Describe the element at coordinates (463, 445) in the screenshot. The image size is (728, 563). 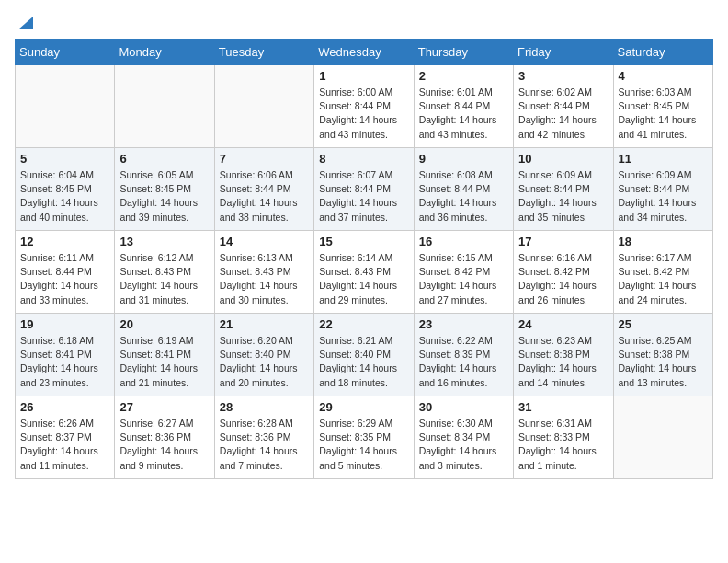
I see `day-info: Sunrise: 6:30 AM Sunset: 8:34 PM Dayligh…` at that location.